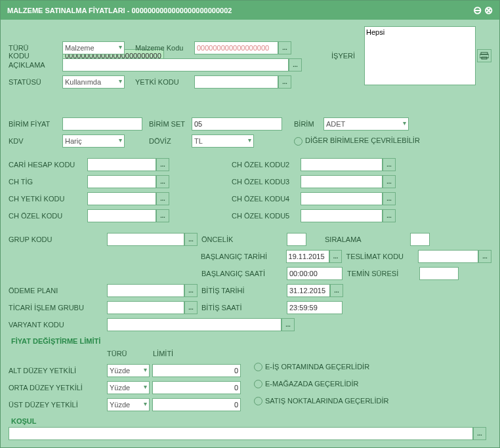 The width and height of the screenshot is (500, 448). What do you see at coordinates (163, 182) in the screenshot?
I see `ch-tig-lookup: ...` at bounding box center [163, 182].